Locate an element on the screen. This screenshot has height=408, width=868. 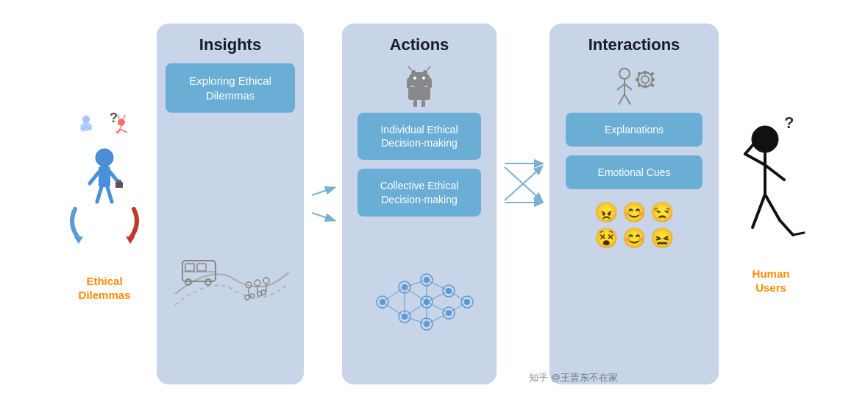
insights-column: Insights Exploring Ethical Dilemmas is located at coordinates (230, 204).